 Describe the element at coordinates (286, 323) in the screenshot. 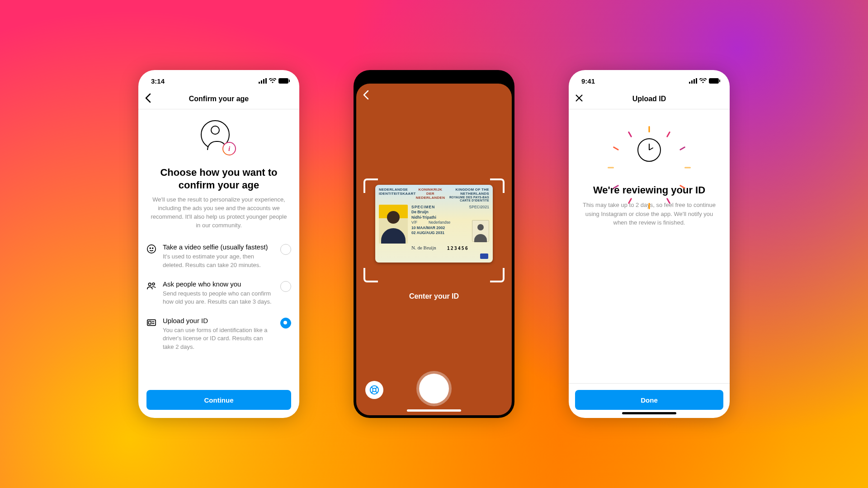

I see `radio-selected` at that location.